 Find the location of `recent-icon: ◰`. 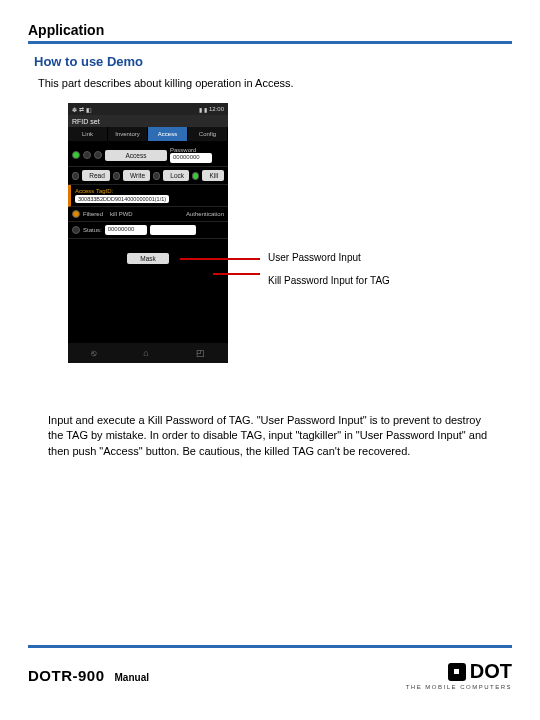

recent-icon: ◰ is located at coordinates (200, 353).